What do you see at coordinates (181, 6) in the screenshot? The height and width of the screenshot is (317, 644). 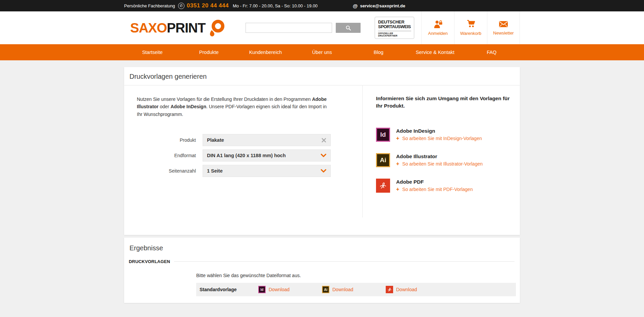 I see `phone-icon: ✆` at bounding box center [181, 6].